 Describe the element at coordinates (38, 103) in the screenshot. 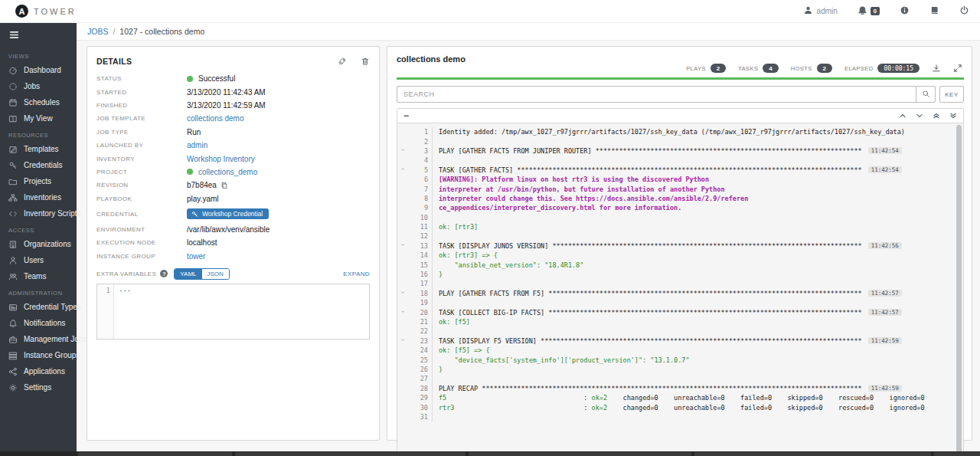

I see `sidebar-item-schedules: Schedules` at that location.